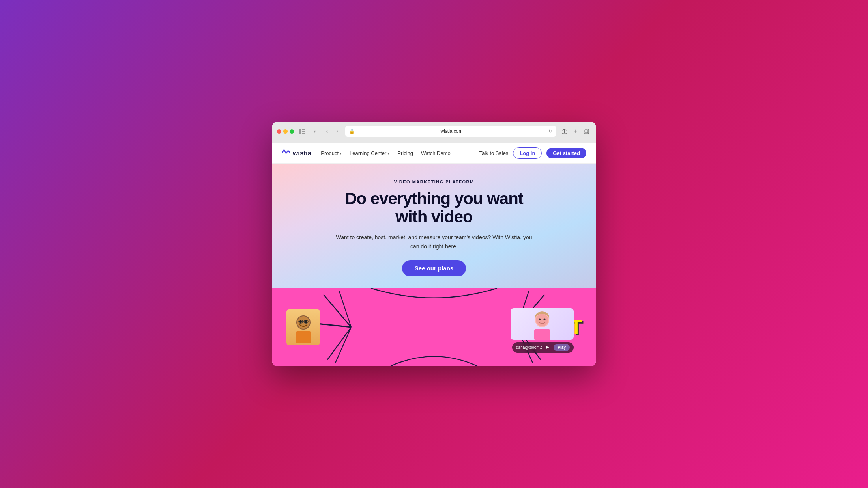 The image size is (868, 488). Describe the element at coordinates (542, 324) in the screenshot. I see `player-card-inner` at that location.